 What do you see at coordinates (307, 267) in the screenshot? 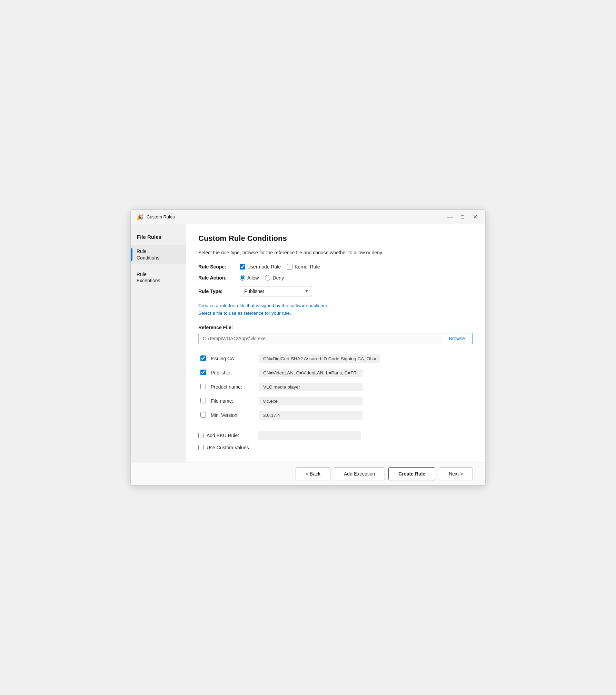
I see `kernel-rule-text: Kernel Rule` at bounding box center [307, 267].